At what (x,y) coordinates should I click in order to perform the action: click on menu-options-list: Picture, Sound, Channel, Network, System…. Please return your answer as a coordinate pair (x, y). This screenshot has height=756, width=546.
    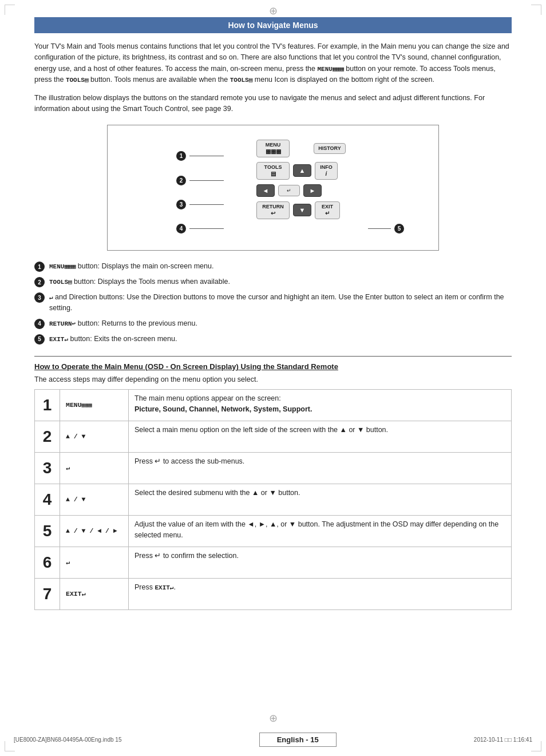
    Looking at the image, I should click on (223, 409).